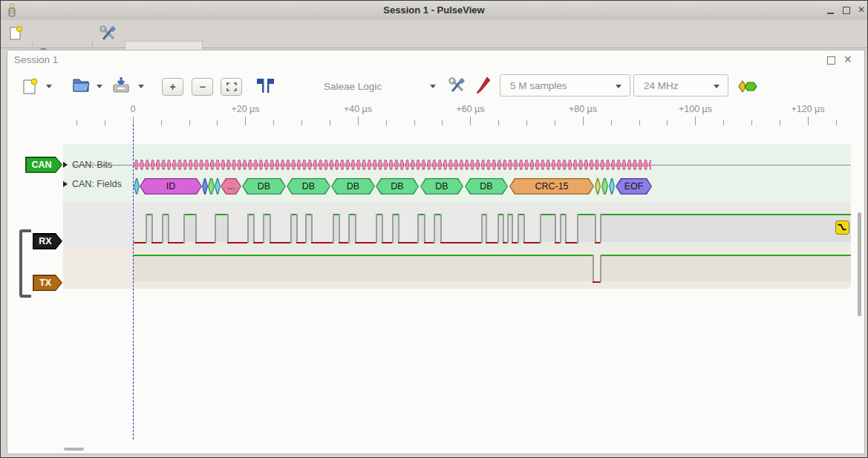 The height and width of the screenshot is (458, 868). What do you see at coordinates (634, 186) in the screenshot?
I see `decode-field-eof: EOF` at bounding box center [634, 186].